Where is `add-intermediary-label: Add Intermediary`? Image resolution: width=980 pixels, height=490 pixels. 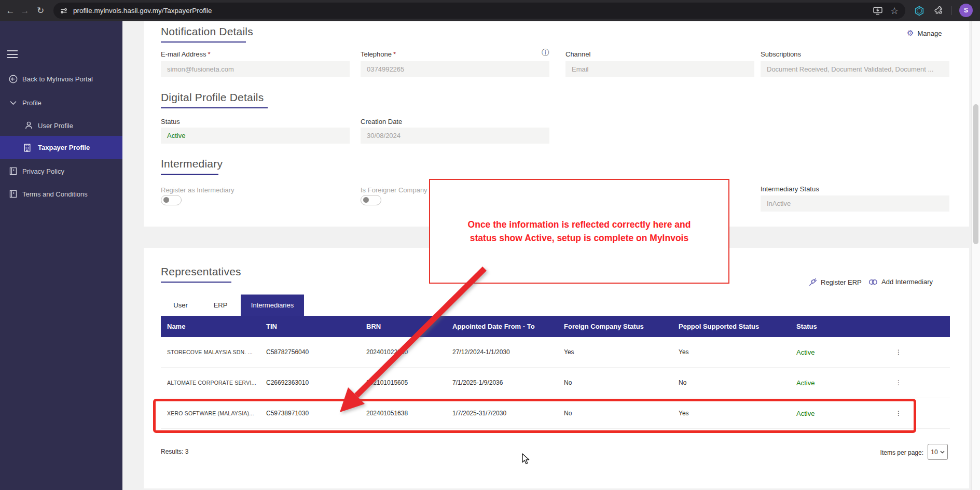 add-intermediary-label: Add Intermediary is located at coordinates (907, 282).